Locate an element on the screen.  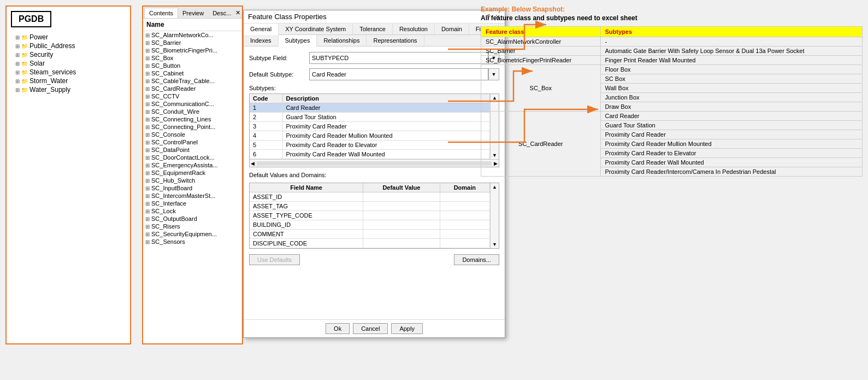
list-item: ⊞SC_CardReader is located at coordinates (192, 89).